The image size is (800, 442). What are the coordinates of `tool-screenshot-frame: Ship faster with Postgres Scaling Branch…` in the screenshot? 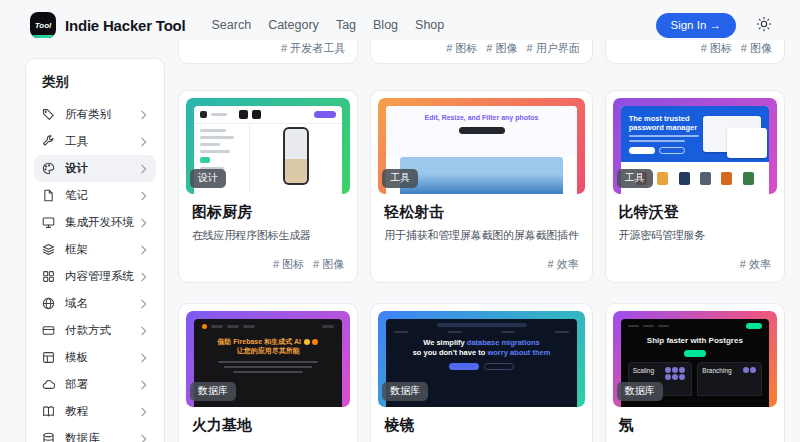 It's located at (695, 359).